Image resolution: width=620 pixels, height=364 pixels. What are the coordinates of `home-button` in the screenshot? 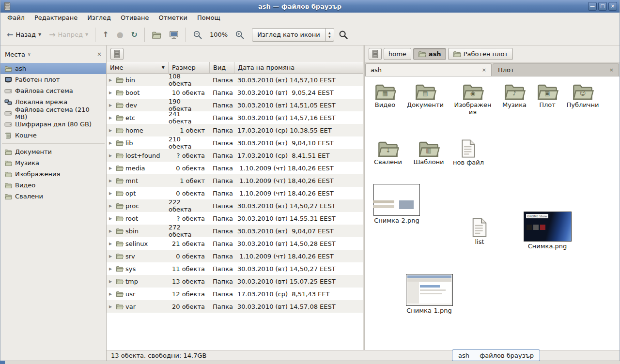 It's located at (156, 35).